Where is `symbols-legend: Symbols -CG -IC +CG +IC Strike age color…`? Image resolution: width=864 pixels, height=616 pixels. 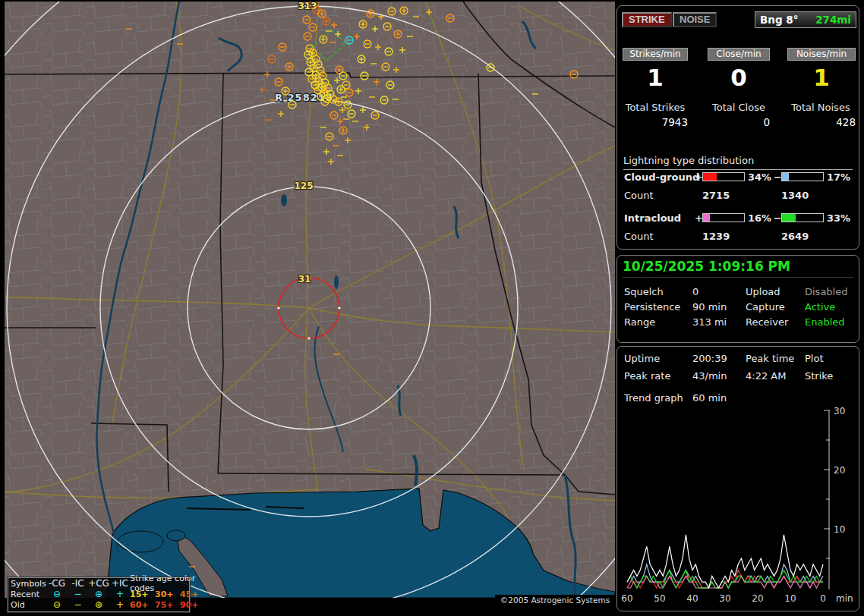
symbols-legend: Symbols -CG -IC +CG +IC Strike age color… is located at coordinates (99, 595).